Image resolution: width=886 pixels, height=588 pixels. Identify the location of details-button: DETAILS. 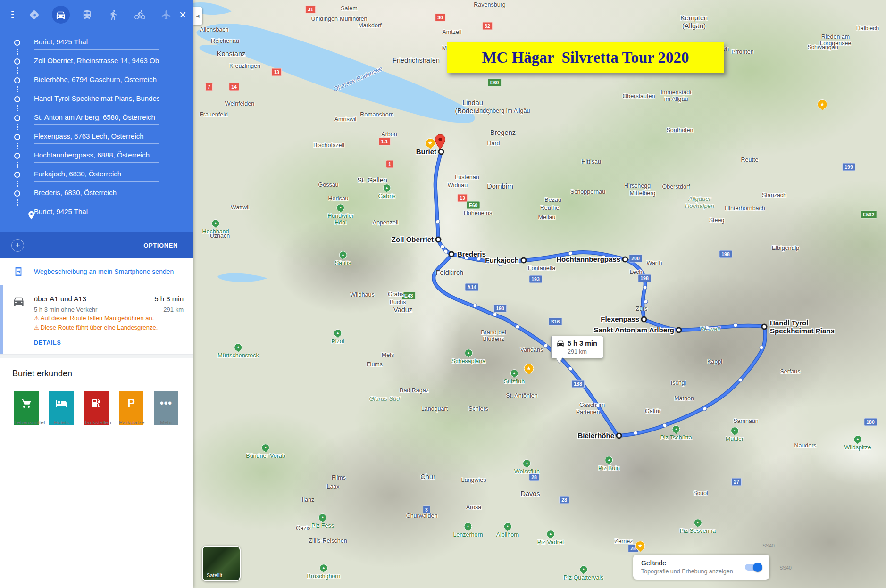
(47, 343).